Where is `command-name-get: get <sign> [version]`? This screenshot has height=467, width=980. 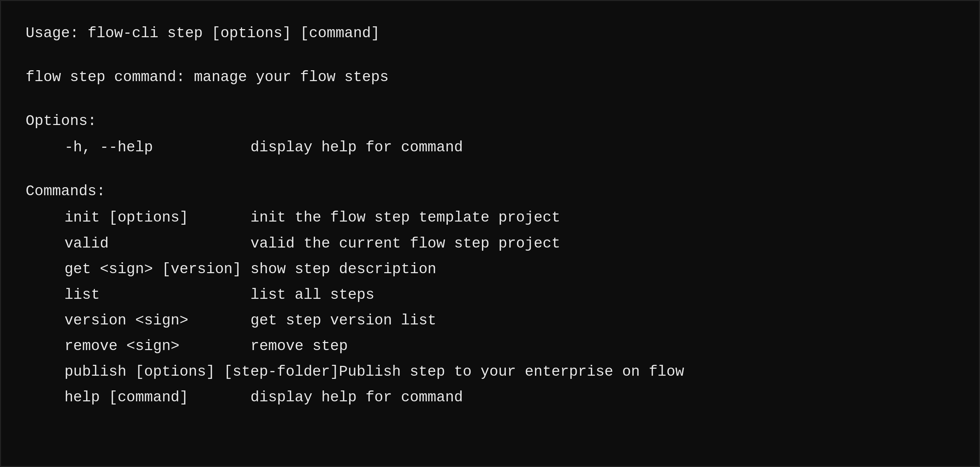 command-name-get: get <sign> [version] is located at coordinates (138, 270).